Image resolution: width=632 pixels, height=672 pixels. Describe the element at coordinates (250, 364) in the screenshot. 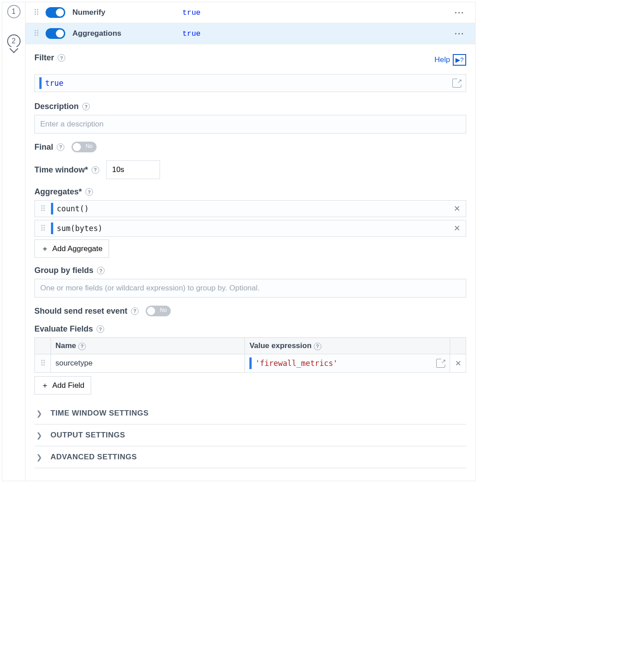

I see `table-row: ⠿ 'firewall_metrics' ✕` at that location.